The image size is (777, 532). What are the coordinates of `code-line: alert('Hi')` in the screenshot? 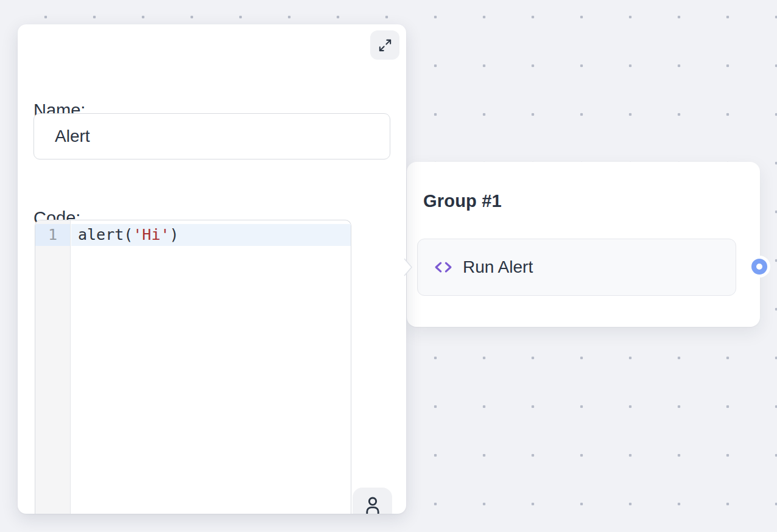 It's located at (211, 235).